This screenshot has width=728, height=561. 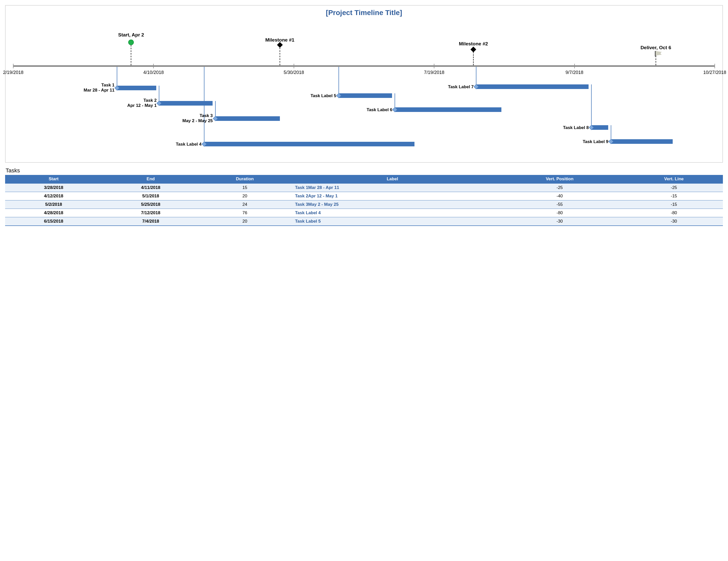 What do you see at coordinates (294, 73) in the screenshot?
I see `axis-tick-label: 5/30/2018` at bounding box center [294, 73].